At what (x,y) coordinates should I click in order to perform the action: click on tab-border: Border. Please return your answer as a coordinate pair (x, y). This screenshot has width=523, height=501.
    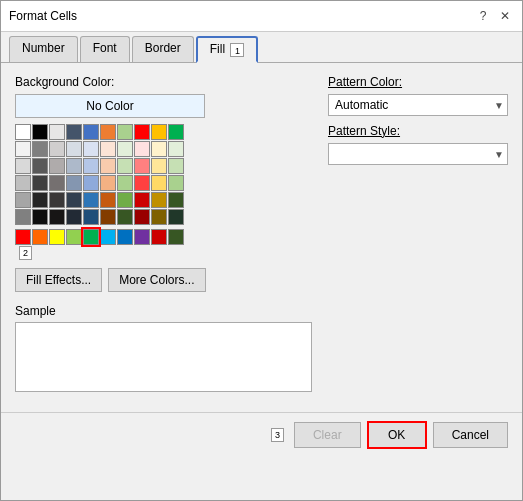
    Looking at the image, I should click on (163, 49).